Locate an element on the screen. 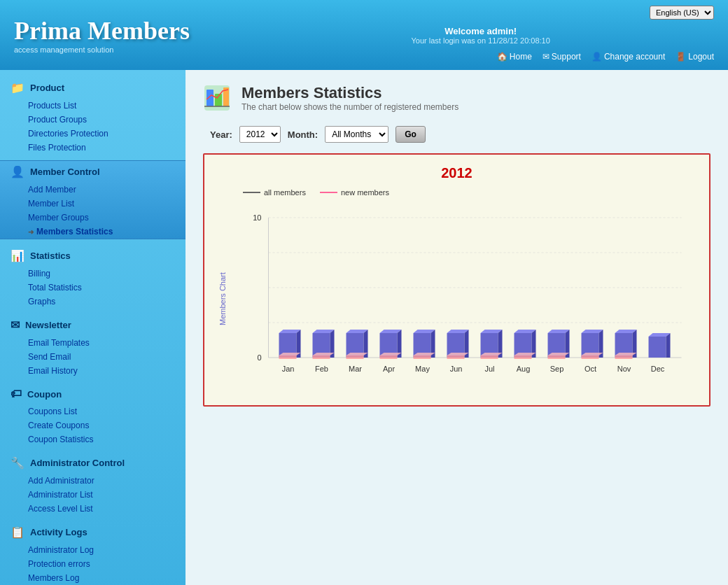 The width and height of the screenshot is (728, 585). chart-controls: Year: 2012 2011 2010 Month: All Months J… is located at coordinates (456, 134).